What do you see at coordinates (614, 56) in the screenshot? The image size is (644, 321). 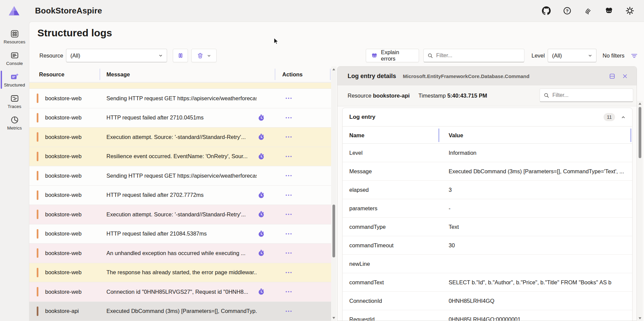 I see `no-filters-label: No filters` at bounding box center [614, 56].